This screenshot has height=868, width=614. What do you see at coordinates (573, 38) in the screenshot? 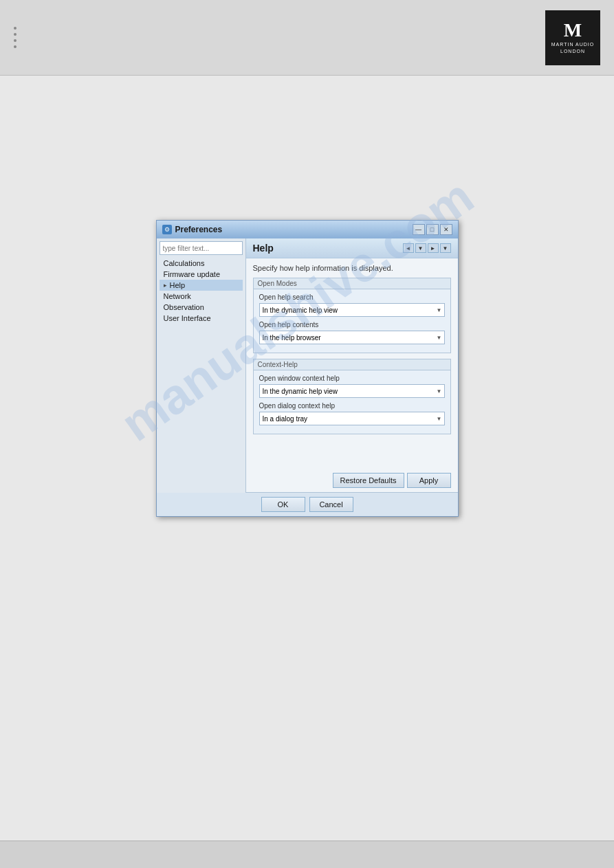
I see `martin-audio-logo: M MARTIN AUDIO LONDON` at bounding box center [573, 38].